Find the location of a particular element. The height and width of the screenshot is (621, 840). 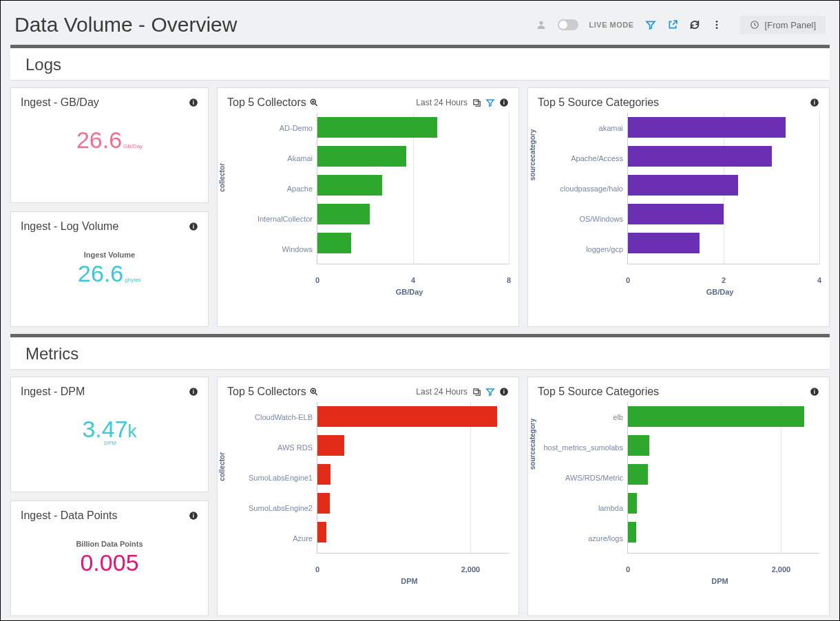

panel-title: Ingest - Data Points is located at coordinates (69, 516).